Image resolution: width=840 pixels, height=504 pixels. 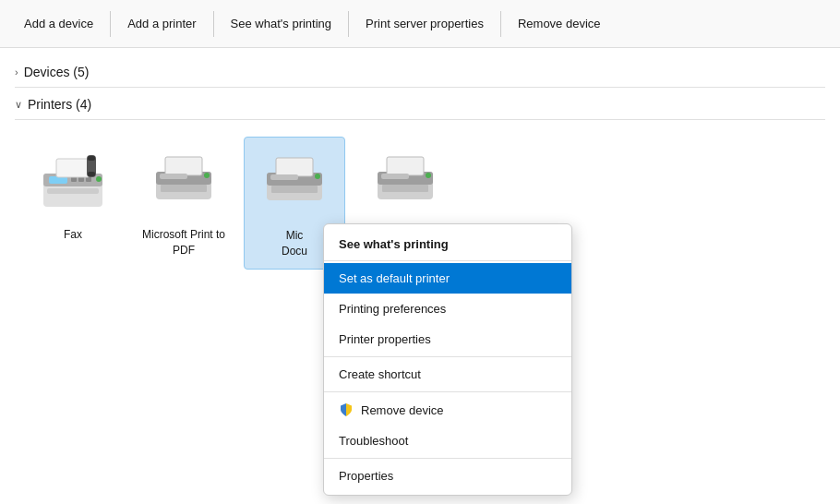 I want to click on devices-divider, so click(x=420, y=87).